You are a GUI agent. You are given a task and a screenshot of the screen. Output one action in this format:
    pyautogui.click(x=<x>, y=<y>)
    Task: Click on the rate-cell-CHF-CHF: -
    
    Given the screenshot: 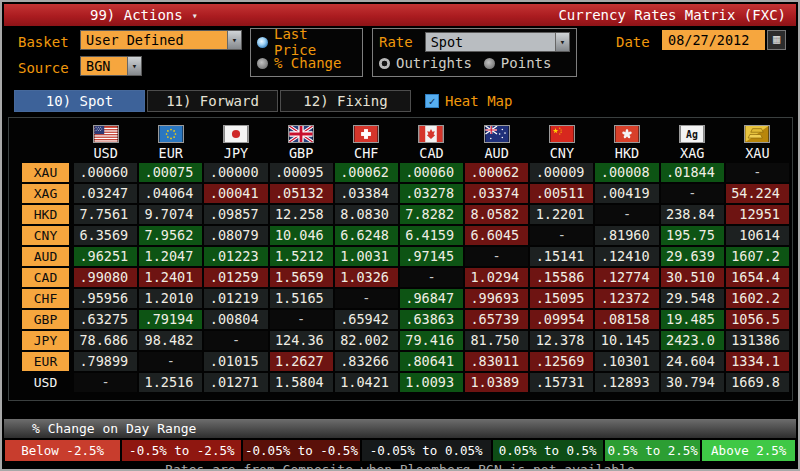 What is the action you would take?
    pyautogui.click(x=366, y=298)
    